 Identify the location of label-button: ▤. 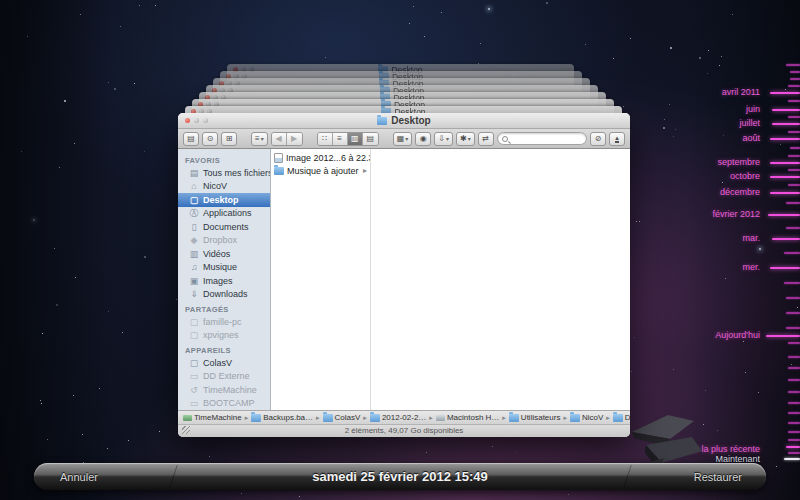
(191, 139).